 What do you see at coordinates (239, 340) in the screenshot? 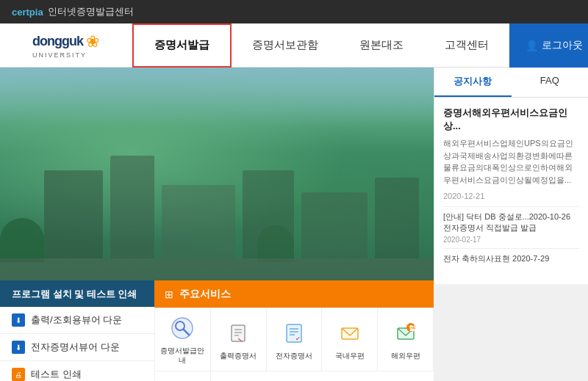
I see `service-item-print: 출력증명서` at bounding box center [239, 340].